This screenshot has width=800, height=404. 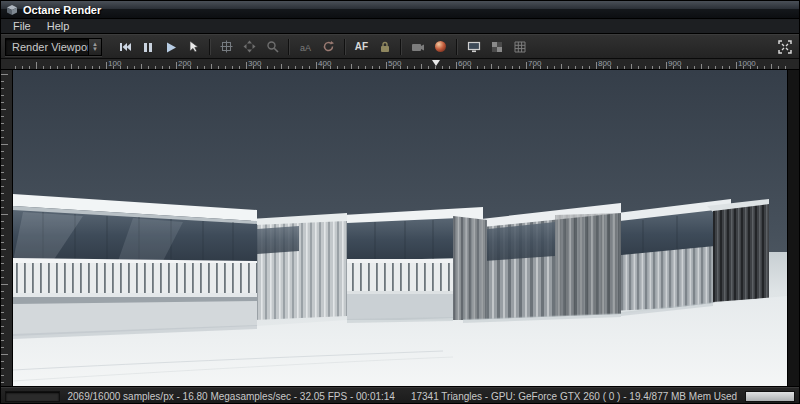 What do you see at coordinates (384, 47) in the screenshot?
I see `lock-resolution-button` at bounding box center [384, 47].